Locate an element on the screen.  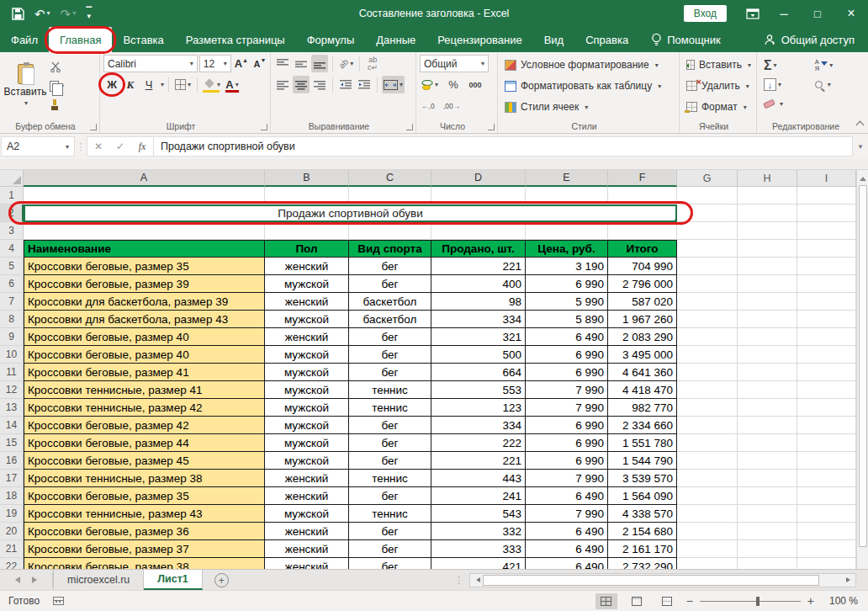
cell-I19 is located at coordinates (827, 513).